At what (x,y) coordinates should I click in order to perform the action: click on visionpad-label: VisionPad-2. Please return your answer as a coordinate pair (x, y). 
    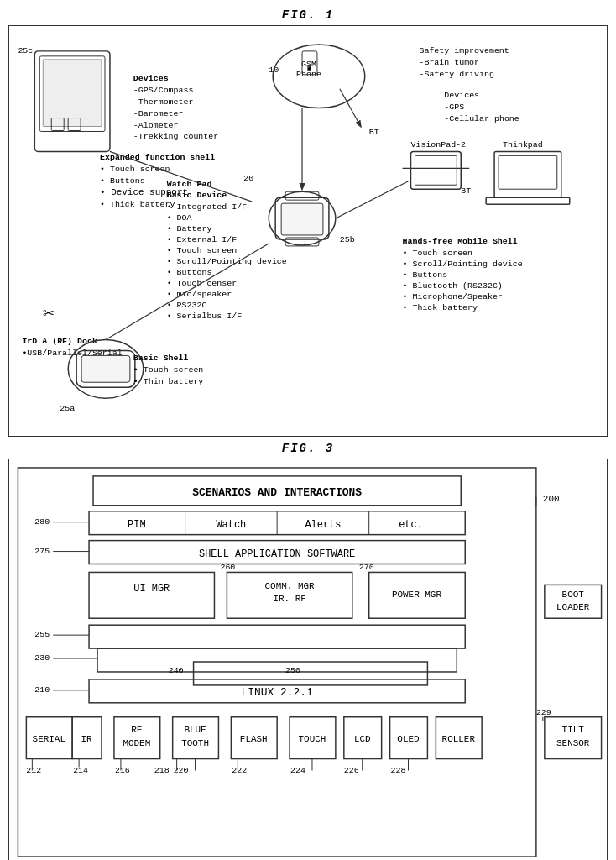
    Looking at the image, I should click on (438, 144).